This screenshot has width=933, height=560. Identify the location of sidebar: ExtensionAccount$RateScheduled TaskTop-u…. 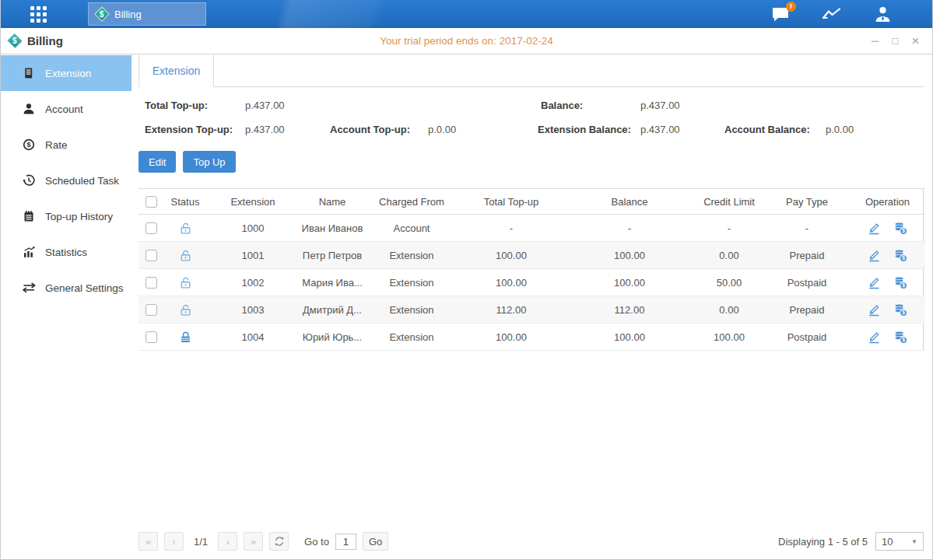
(66, 306).